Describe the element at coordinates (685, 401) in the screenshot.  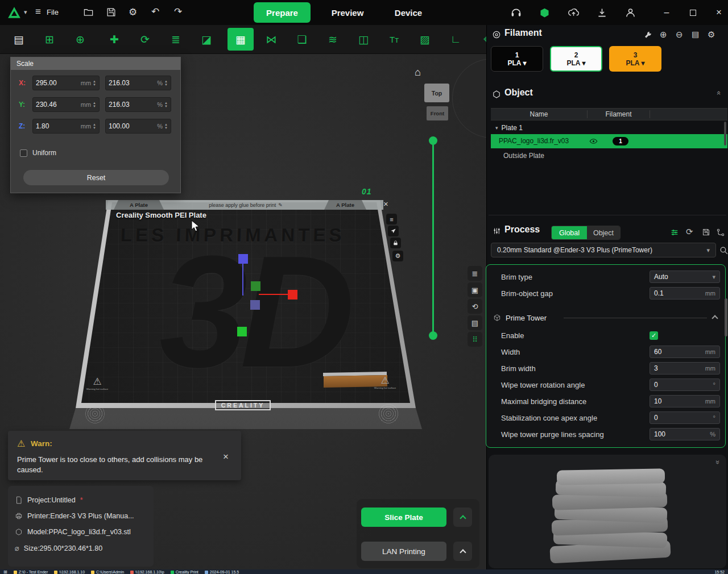
I see `bridging-input: 10 mm` at that location.